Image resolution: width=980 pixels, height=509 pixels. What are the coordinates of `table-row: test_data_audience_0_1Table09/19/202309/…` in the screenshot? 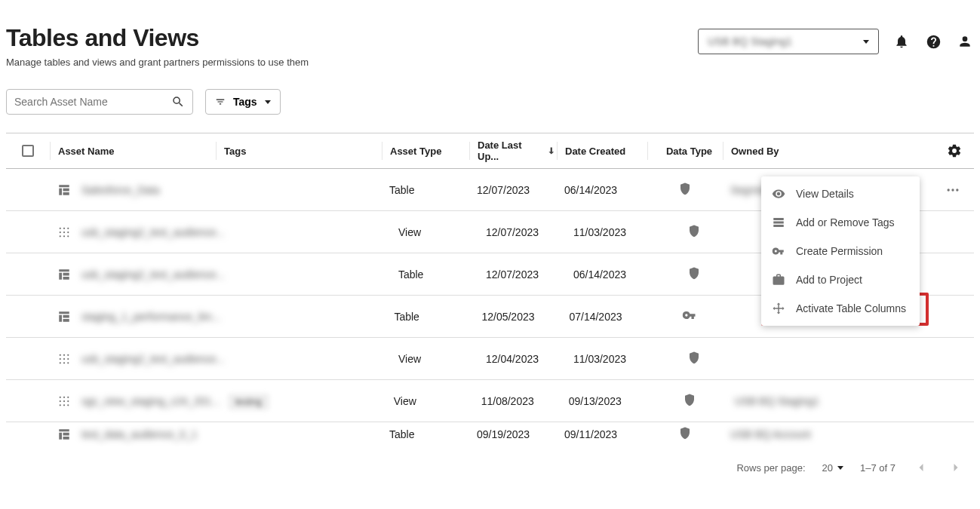 It's located at (490, 434).